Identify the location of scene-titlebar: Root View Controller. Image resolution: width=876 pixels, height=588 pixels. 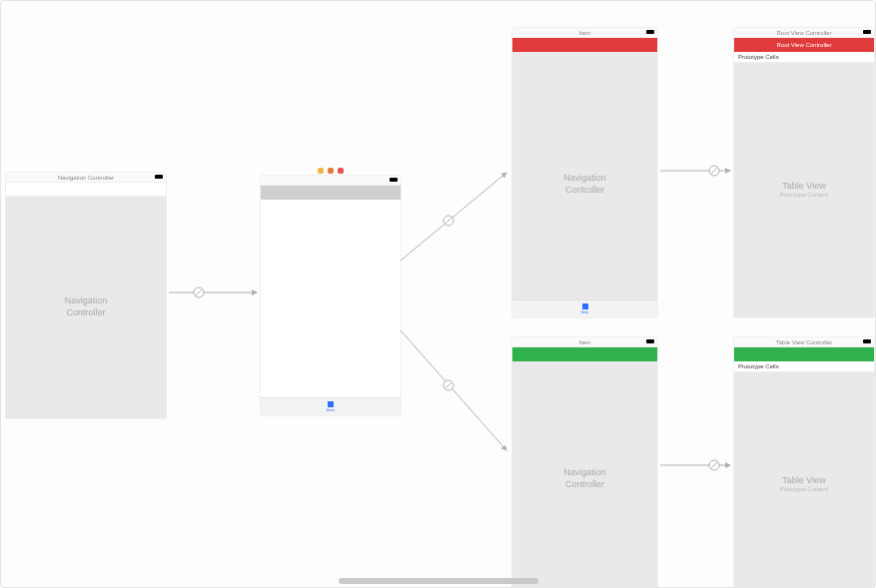
(804, 33).